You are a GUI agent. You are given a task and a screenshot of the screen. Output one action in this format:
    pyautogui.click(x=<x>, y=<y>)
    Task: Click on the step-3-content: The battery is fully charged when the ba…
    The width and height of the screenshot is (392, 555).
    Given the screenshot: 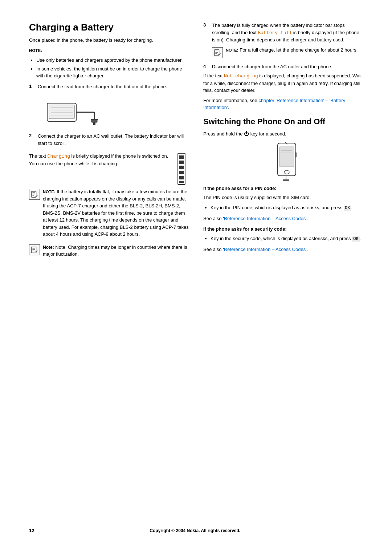 What is the action you would take?
    pyautogui.click(x=287, y=41)
    